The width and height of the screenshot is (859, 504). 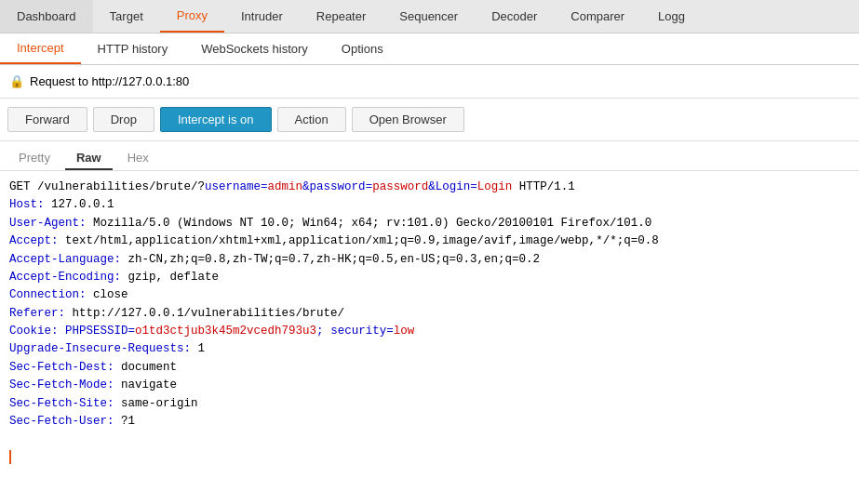 What do you see at coordinates (192, 17) in the screenshot?
I see `nav-proxy: Proxy` at bounding box center [192, 17].